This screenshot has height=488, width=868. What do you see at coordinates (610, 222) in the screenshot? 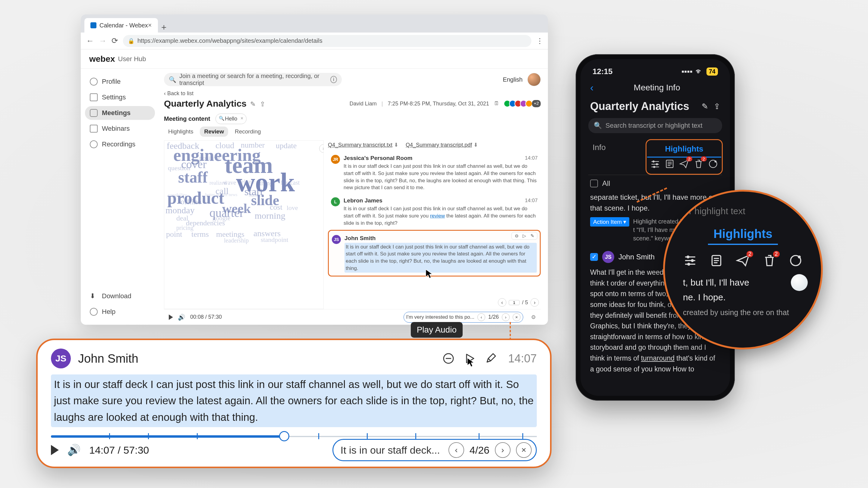
I see `action-item-chip: Action Item ▾` at bounding box center [610, 222].